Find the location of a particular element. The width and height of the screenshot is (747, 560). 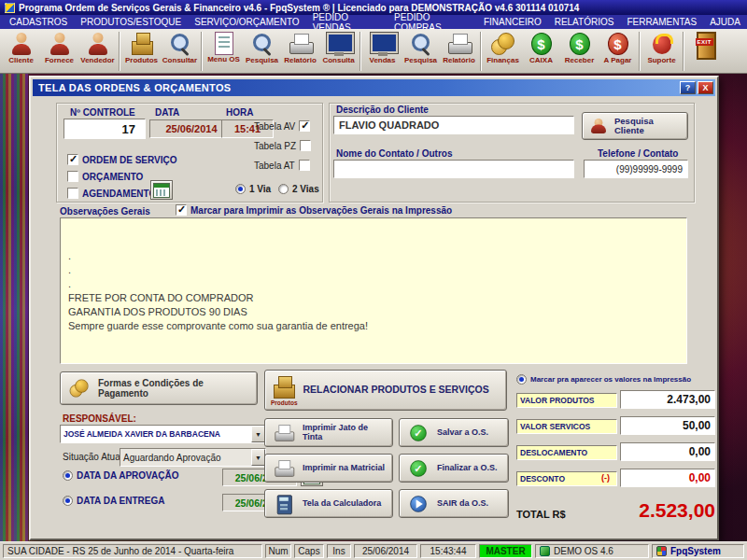

status-user-badge: MASTER is located at coordinates (506, 551).